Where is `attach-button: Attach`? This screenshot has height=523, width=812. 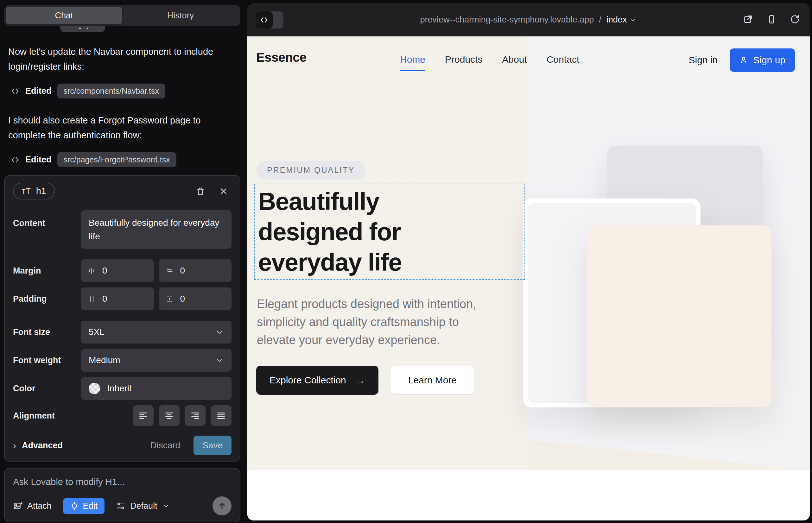
attach-button: Attach is located at coordinates (32, 506).